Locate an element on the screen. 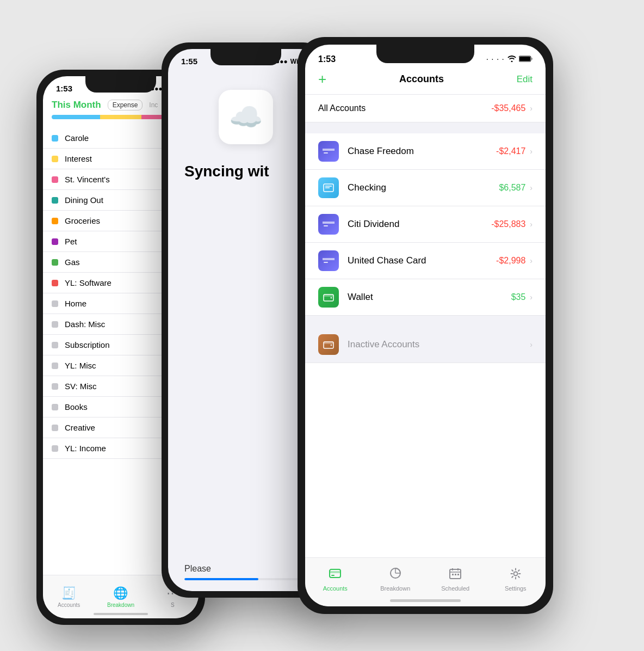 This screenshot has height=651, width=644. phone-3-nav: + Accounts Edit is located at coordinates (425, 81).